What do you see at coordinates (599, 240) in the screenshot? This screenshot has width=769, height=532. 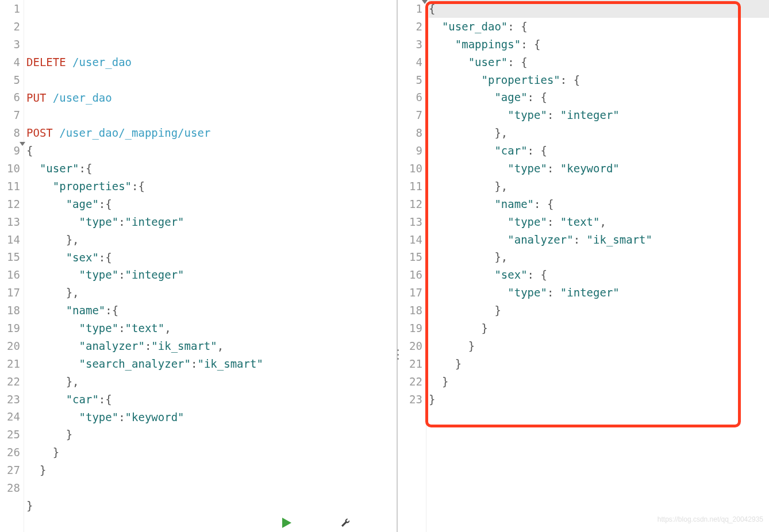 I see `code-line: "analyzer": "ik_smart"` at bounding box center [599, 240].